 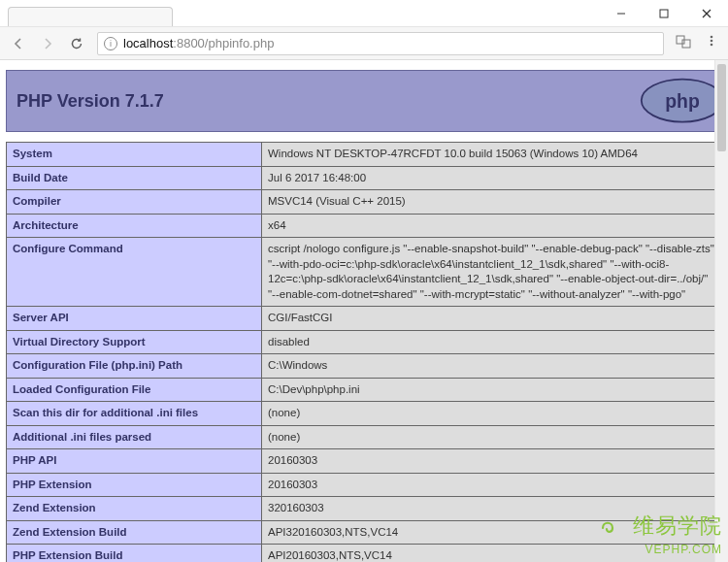 I want to click on table-row: Scan this dir for additional .ini files(…, so click(x=365, y=413).